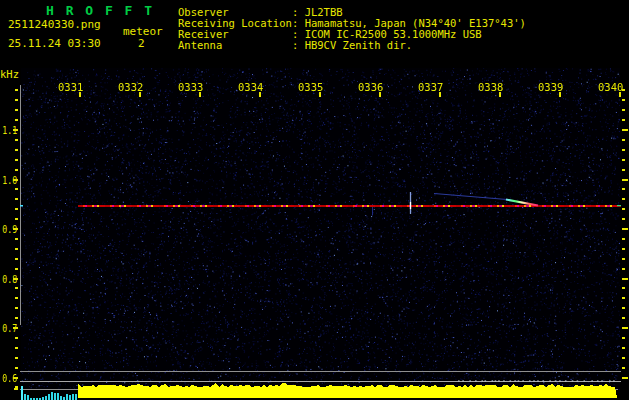  I want to click on level-meter-cyan-bars, so click(50, 393).